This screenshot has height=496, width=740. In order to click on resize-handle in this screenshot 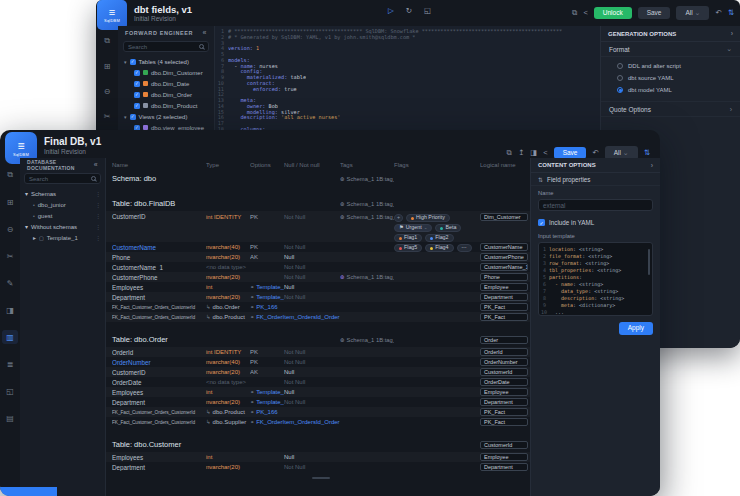, I will do `click(321, 478)`.